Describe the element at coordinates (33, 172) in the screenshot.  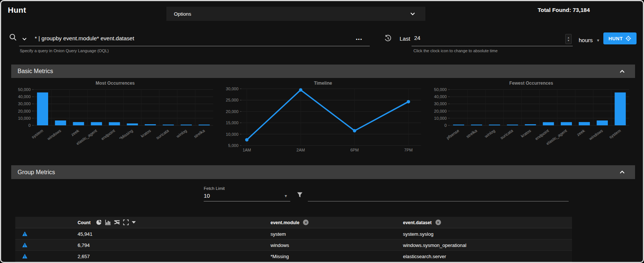
I see `group-metrics-title: Group Metrics` at that location.